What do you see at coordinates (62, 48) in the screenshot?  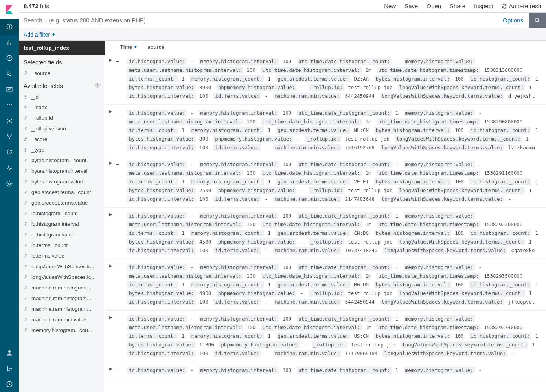 I see `index-pattern-title: test_rollup_index` at bounding box center [62, 48].